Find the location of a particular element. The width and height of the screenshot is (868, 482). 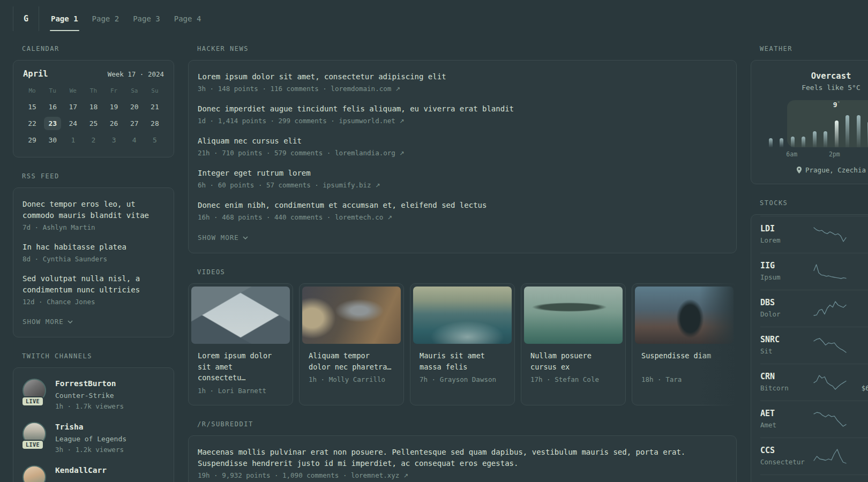

rss-list: Donec tempor eros leo, ut commodo mauris… is located at coordinates (93, 253).